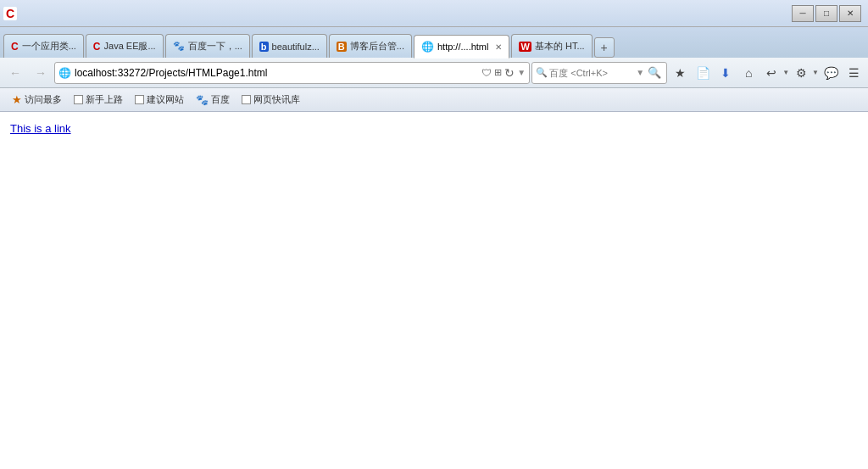  I want to click on bookmark-news: 网页快讯库, so click(271, 100).